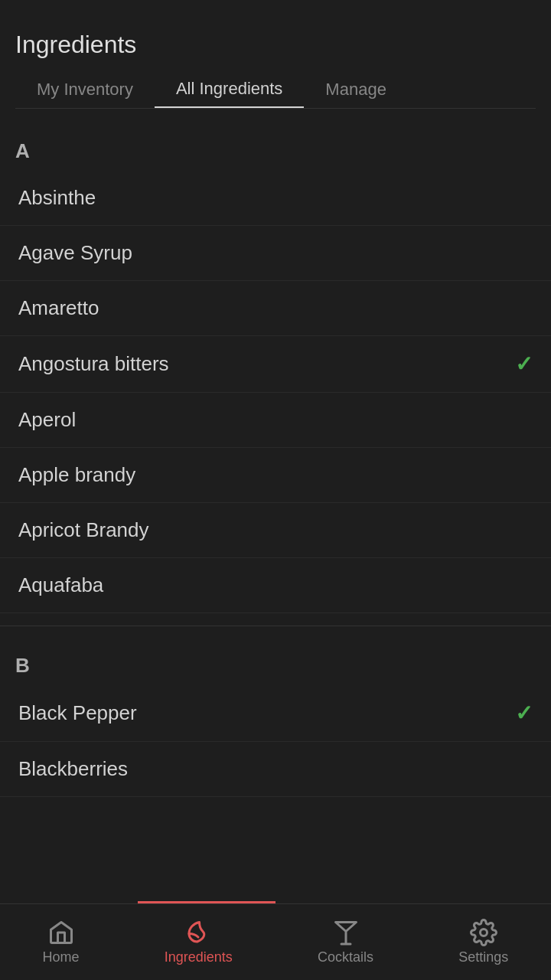 The width and height of the screenshot is (551, 980). What do you see at coordinates (57, 198) in the screenshot?
I see `ingredient-name: Absinthe` at bounding box center [57, 198].